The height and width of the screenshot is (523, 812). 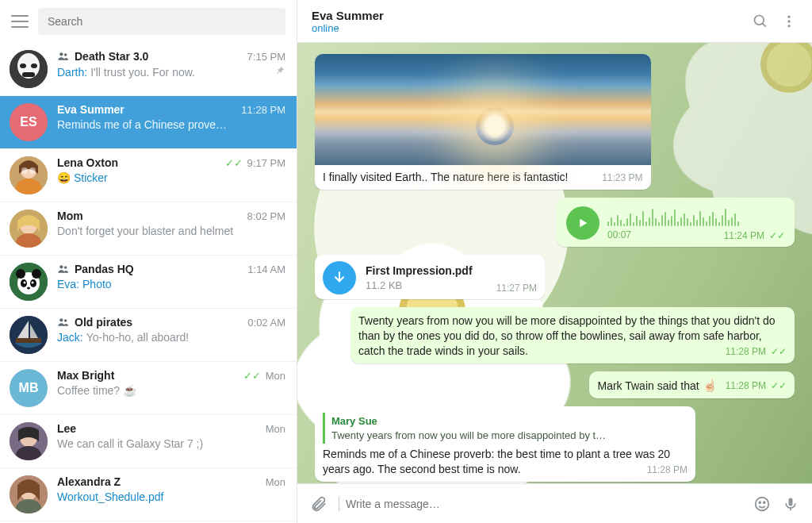 What do you see at coordinates (159, 322) in the screenshot?
I see `chat-name: Old pirates` at bounding box center [159, 322].